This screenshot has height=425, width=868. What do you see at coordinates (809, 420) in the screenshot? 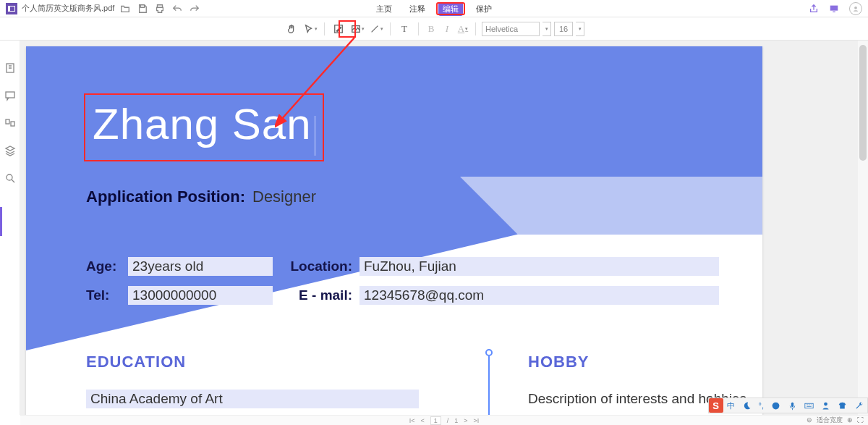
I see `zoom-out-icon: ⊖` at bounding box center [809, 420].